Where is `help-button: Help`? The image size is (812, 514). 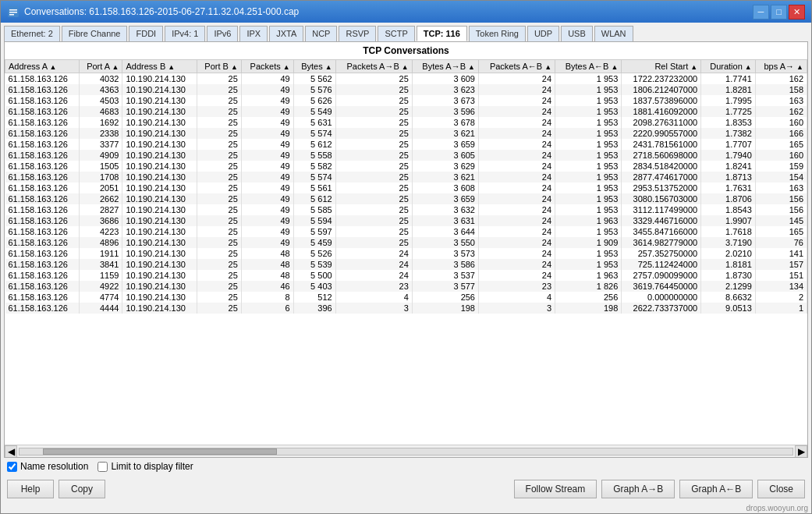
help-button: Help is located at coordinates (30, 489).